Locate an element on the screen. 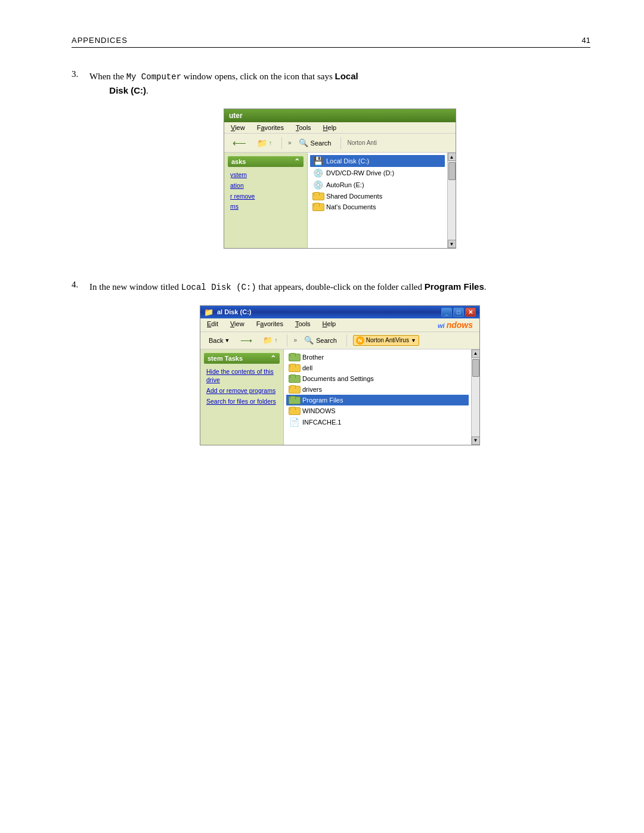 Image resolution: width=644 pixels, height=833 pixels. search-btn-2: 🔍 Search is located at coordinates (321, 340).